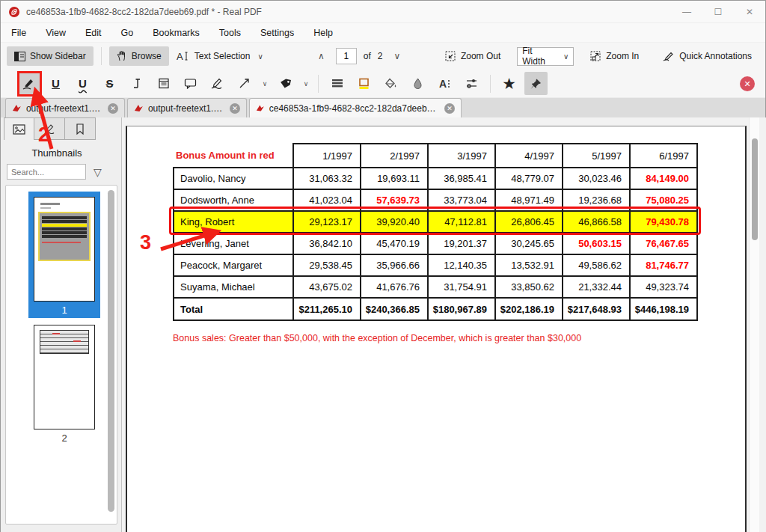 This screenshot has width=766, height=532. What do you see at coordinates (327, 201) in the screenshot?
I see `table-cell: 41,023.04` at bounding box center [327, 201].